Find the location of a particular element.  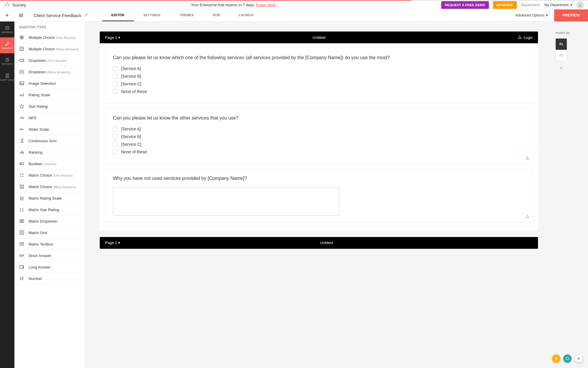

ranking-icon is located at coordinates (22, 152).